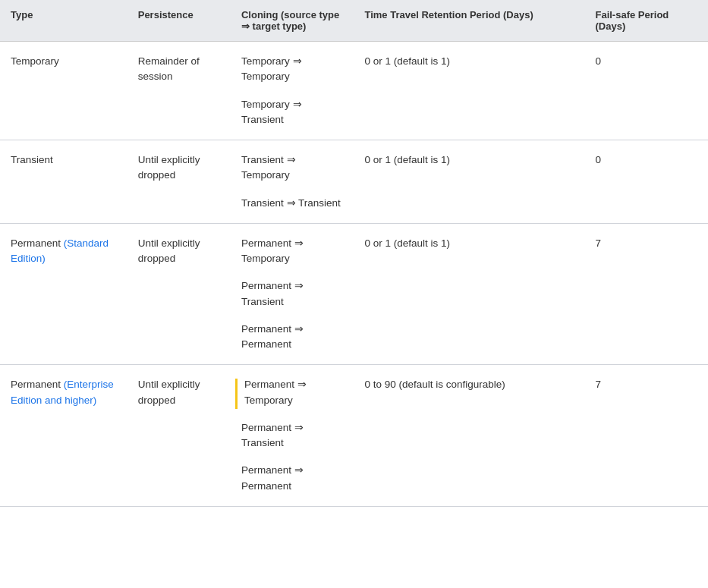 This screenshot has height=588, width=708. What do you see at coordinates (292, 21) in the screenshot?
I see `col-header-cloning: Cloning (source type ⇒ target type)` at bounding box center [292, 21].